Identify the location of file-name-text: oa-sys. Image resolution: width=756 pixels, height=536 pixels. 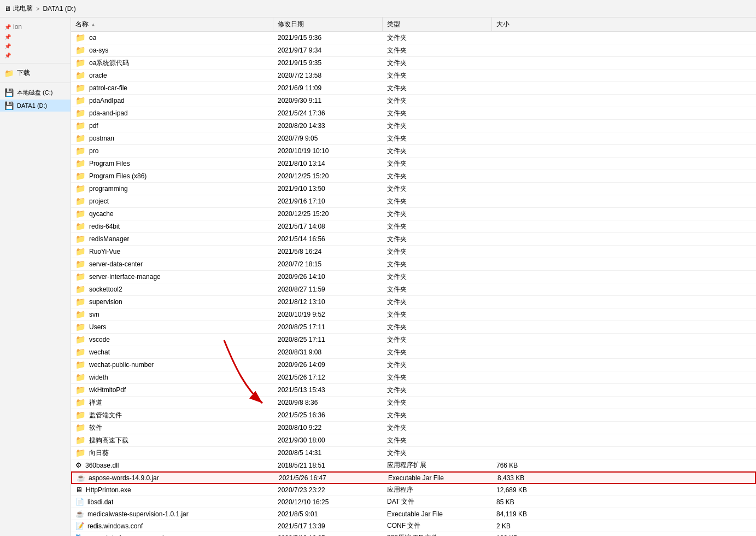
(98, 50).